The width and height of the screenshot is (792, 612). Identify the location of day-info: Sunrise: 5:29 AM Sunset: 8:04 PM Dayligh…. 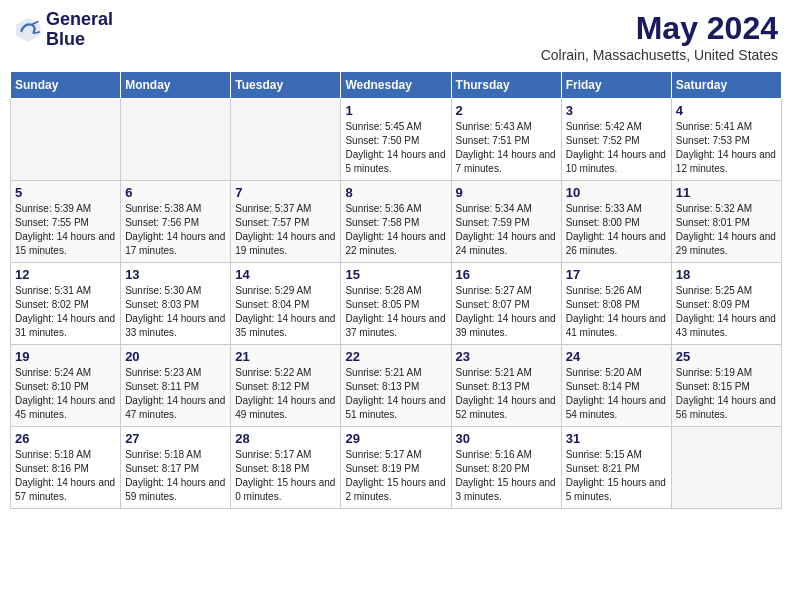
(286, 312).